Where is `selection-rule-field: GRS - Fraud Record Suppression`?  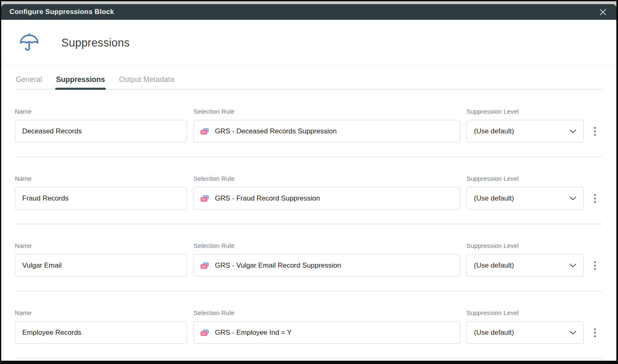 selection-rule-field: GRS - Fraud Record Suppression is located at coordinates (327, 198).